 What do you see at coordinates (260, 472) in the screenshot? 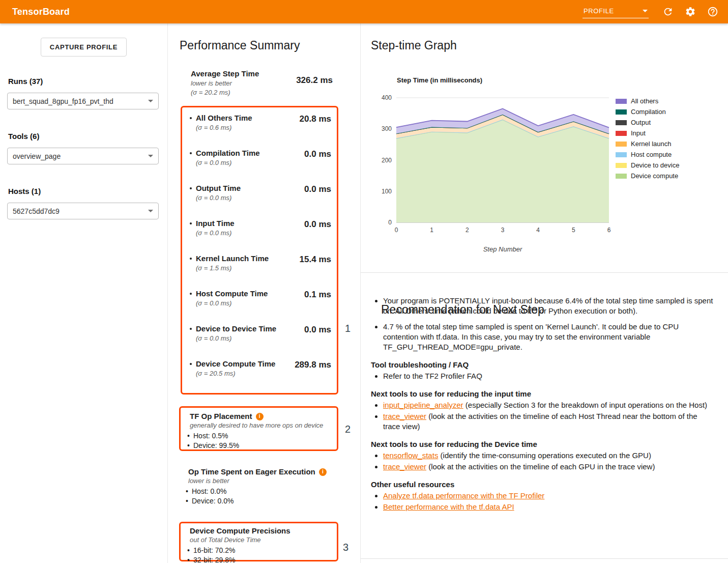
I see `eager-execution-label: Op Time Spent on Eager Execution` at bounding box center [260, 472].